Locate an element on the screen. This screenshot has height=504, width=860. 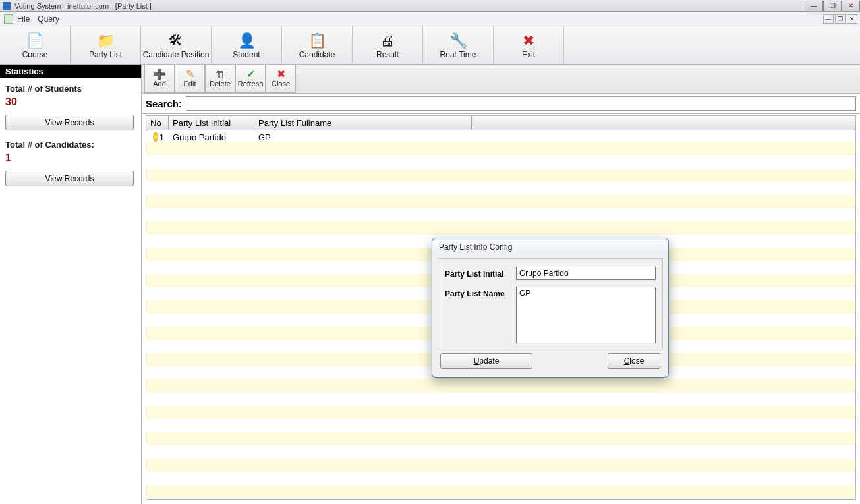
toolbar-candidate-position-label: Candidate Position is located at coordinates (177, 55).